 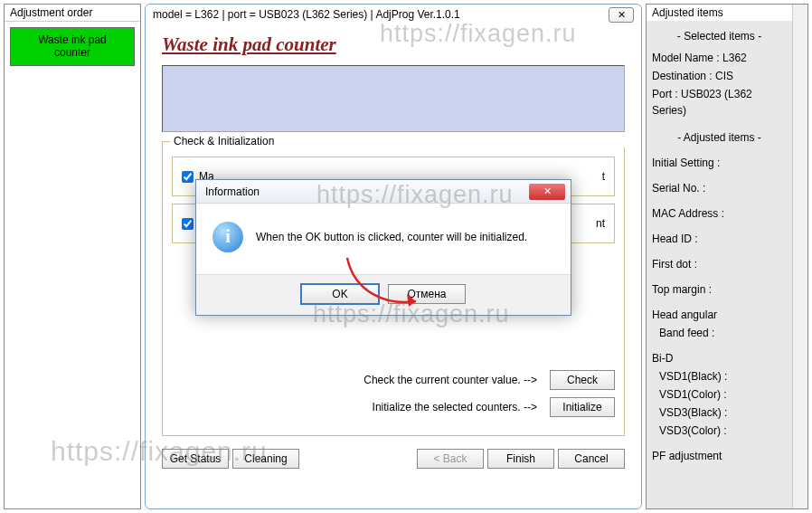 What do you see at coordinates (450, 380) in the screenshot?
I see `check-hint: Check the current counter value. -->` at bounding box center [450, 380].